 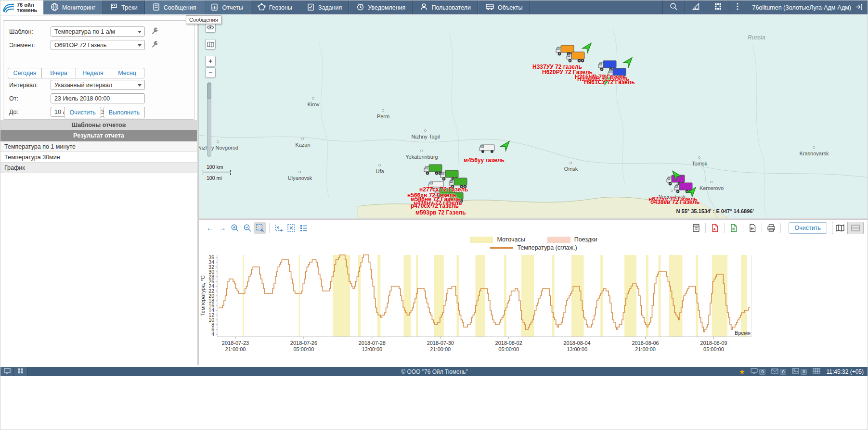 What do you see at coordinates (93, 73) in the screenshot?
I see `range-button-2: Неделя` at bounding box center [93, 73].